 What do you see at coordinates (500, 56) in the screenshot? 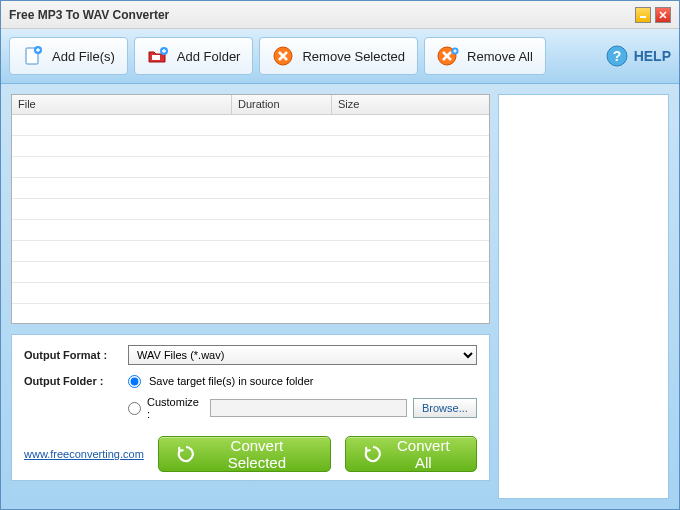
I see `remove-all-label: Remove All` at bounding box center [500, 56].